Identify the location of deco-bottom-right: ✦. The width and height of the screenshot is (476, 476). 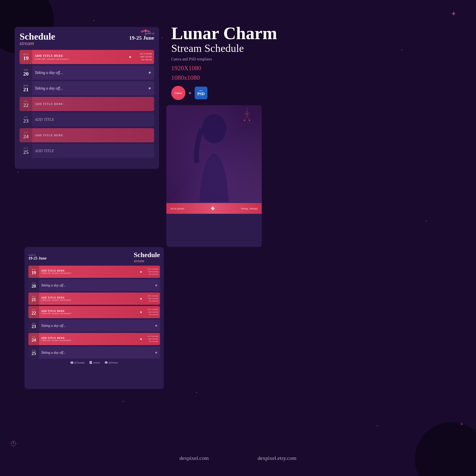
(462, 424).